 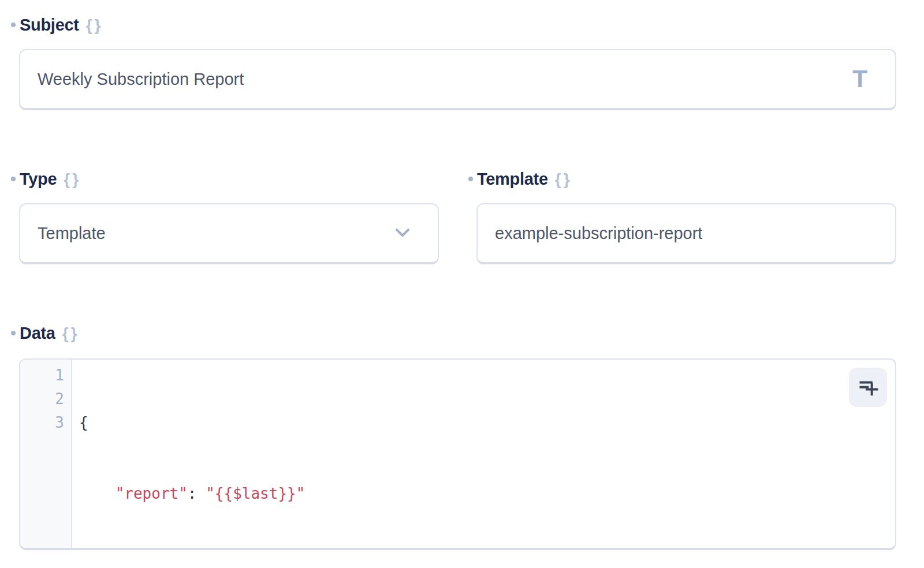 I want to click on template-field: Template {} example-subscription-report, so click(x=686, y=217).